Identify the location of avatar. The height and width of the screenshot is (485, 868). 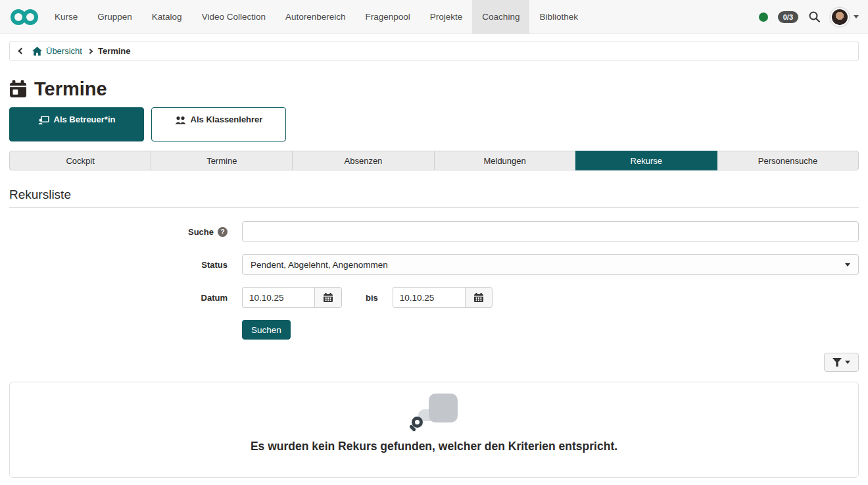
(840, 17).